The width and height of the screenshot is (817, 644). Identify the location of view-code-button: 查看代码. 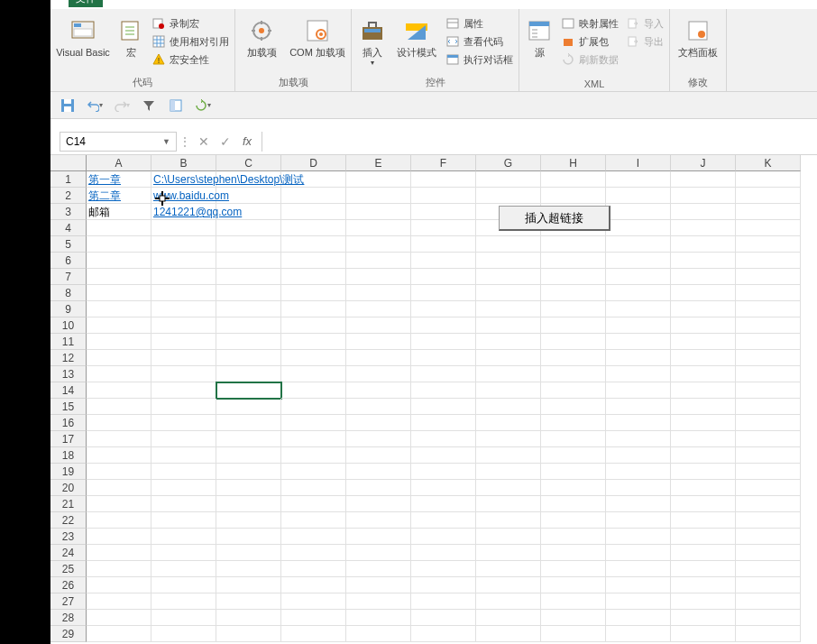
(480, 41).